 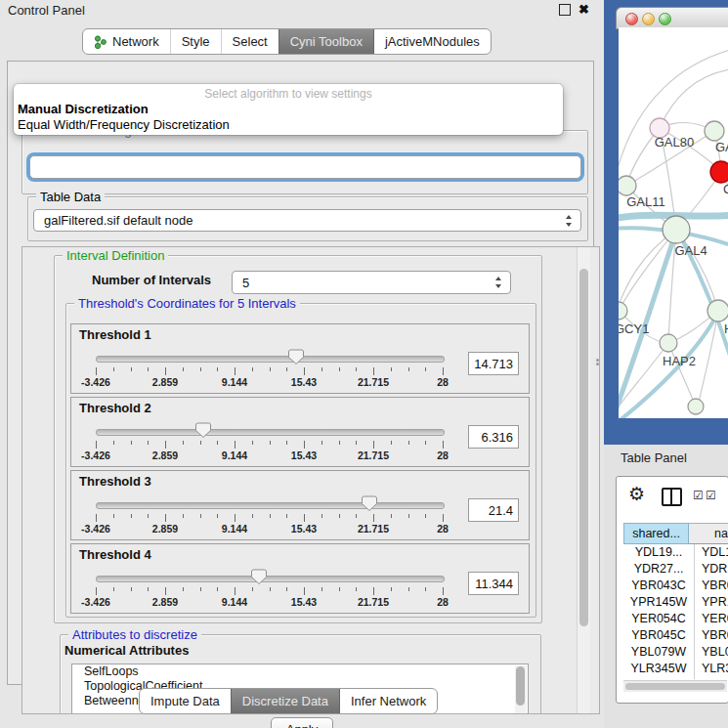 I want to click on cell-shared-name: YBR045C, so click(x=659, y=635).